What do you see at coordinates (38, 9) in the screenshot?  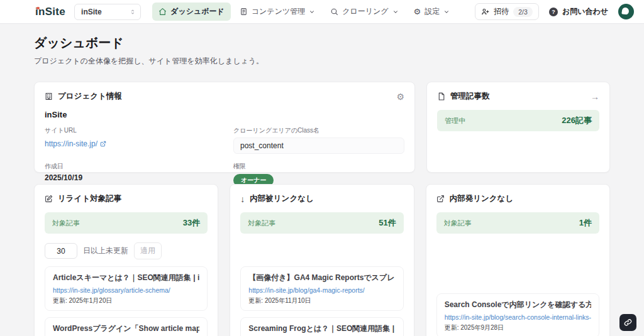 I see `logo-dot-icon` at bounding box center [38, 9].